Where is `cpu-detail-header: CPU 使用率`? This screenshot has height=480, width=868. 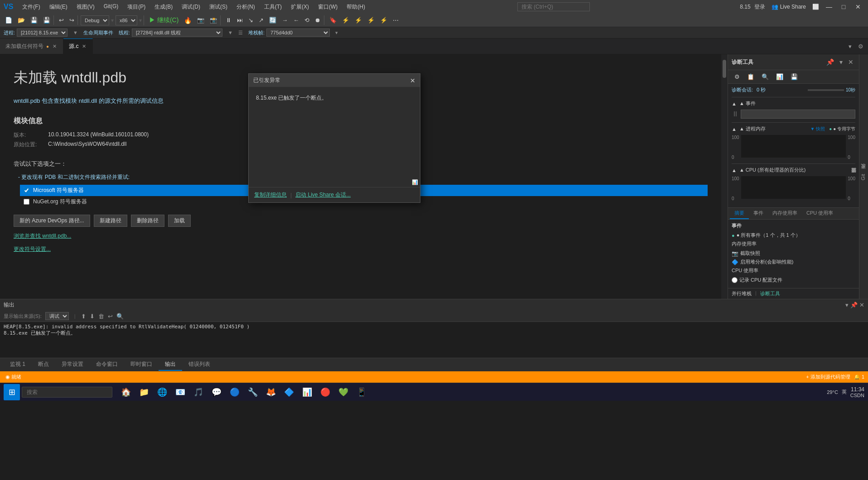 cpu-detail-header: CPU 使用率 is located at coordinates (794, 271).